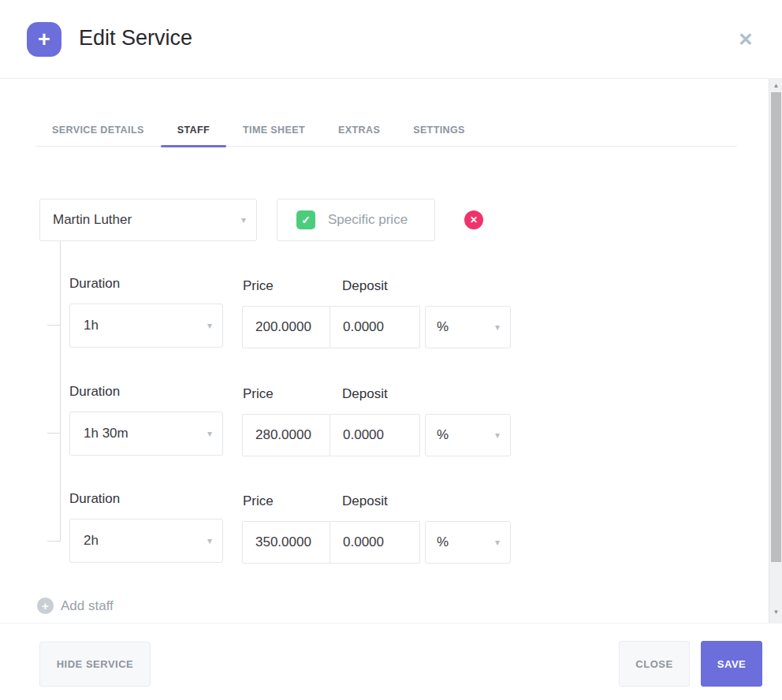 This screenshot has height=700, width=782. Describe the element at coordinates (776, 351) in the screenshot. I see `vertical-scrollbar: ▲ ▼` at that location.